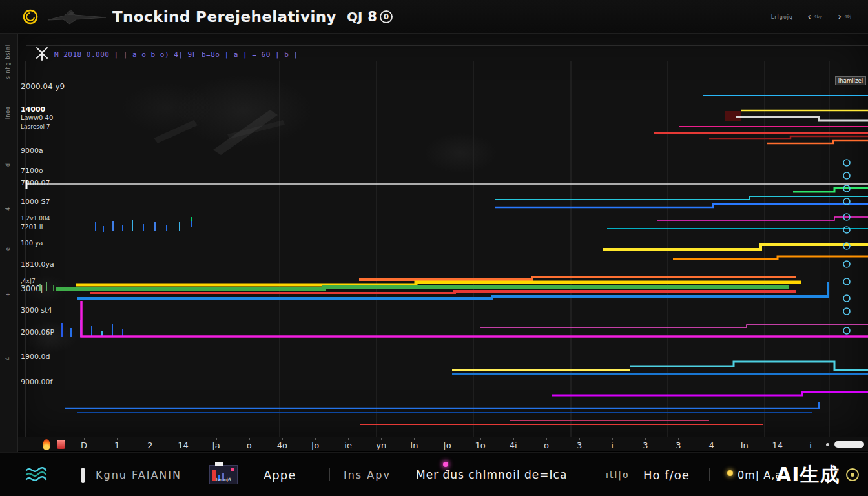  What do you see at coordinates (150, 446) in the screenshot?
I see `x-axis-label: 2` at bounding box center [150, 446].